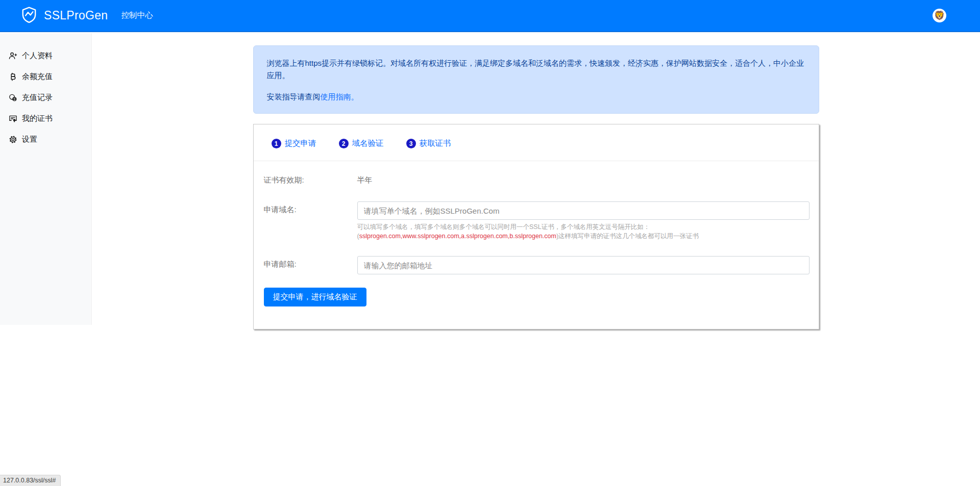 This screenshot has width=980, height=486. Describe the element at coordinates (30, 140) in the screenshot. I see `sidebar-item-label: 设置` at that location.